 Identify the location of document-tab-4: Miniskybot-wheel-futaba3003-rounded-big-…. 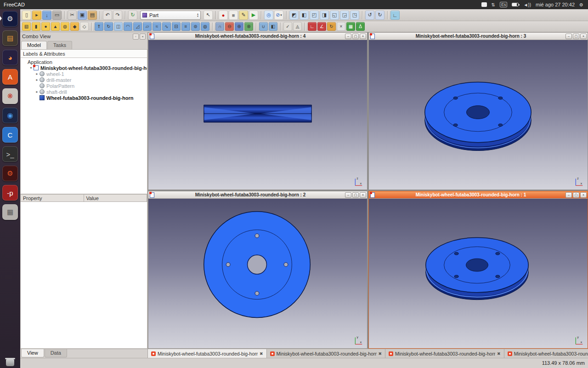
(546, 353).